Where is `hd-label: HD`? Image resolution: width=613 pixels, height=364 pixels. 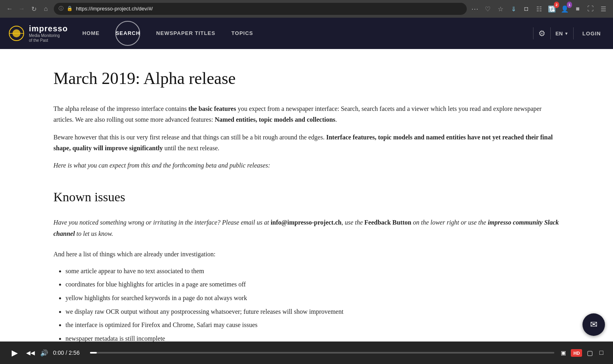 hd-label: HD is located at coordinates (576, 353).